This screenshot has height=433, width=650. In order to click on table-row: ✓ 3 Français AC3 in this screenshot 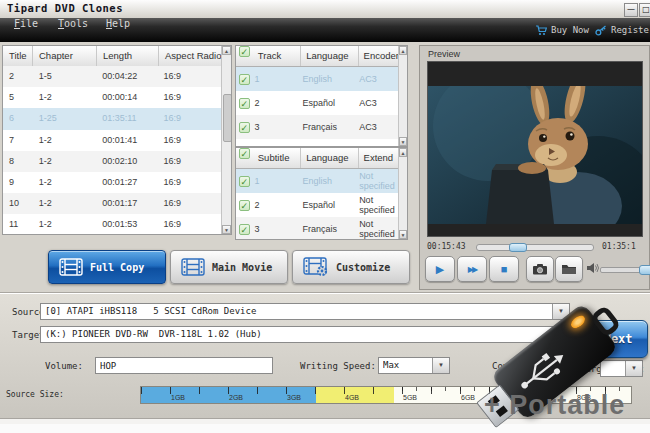, I will do `click(322, 127)`.